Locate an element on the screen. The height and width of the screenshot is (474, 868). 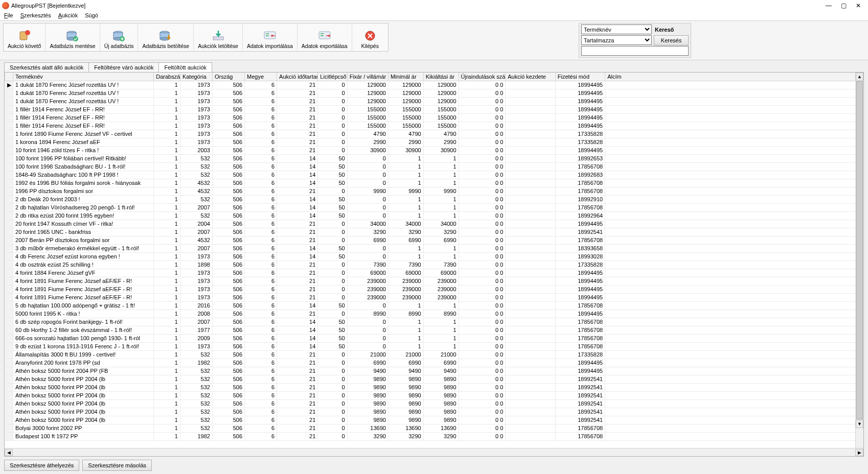
scroll-up-icon: ▲ is located at coordinates (860, 77).